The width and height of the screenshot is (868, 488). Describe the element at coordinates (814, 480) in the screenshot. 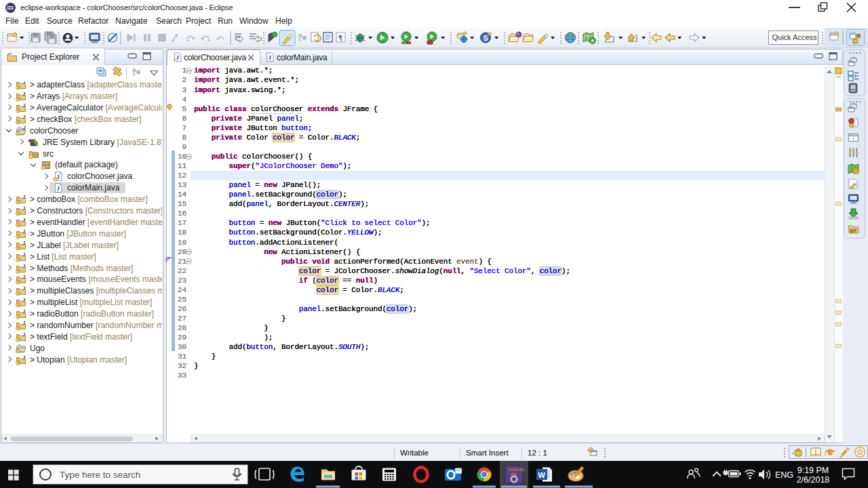

I see `svg-text: 2/6/2018` at that location.